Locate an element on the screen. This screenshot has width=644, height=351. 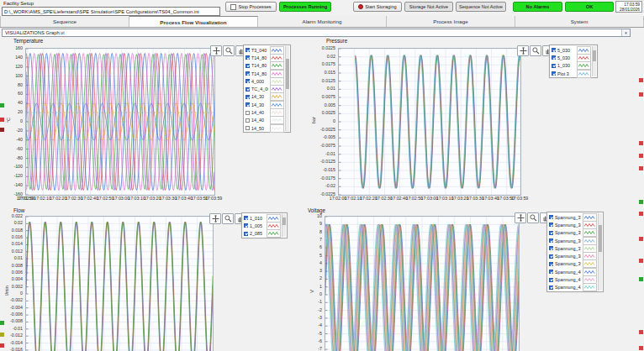
dropdown-arrow-icon: ▾ is located at coordinates (626, 33).